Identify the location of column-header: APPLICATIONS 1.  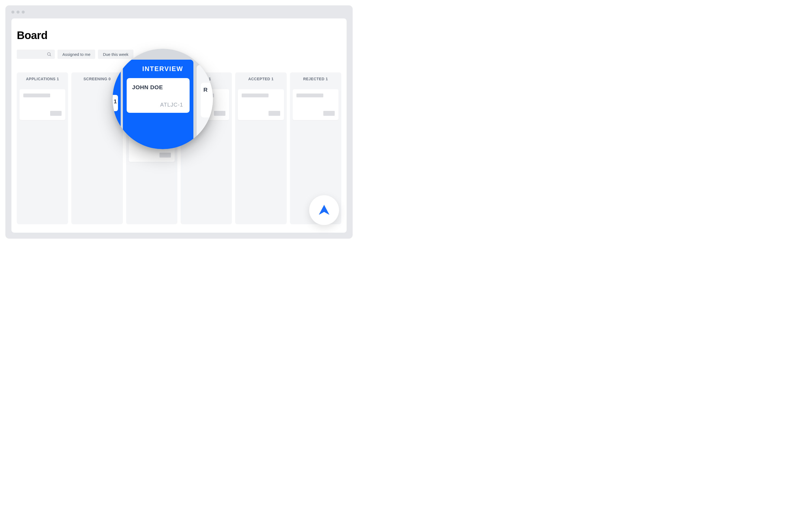
(43, 79).